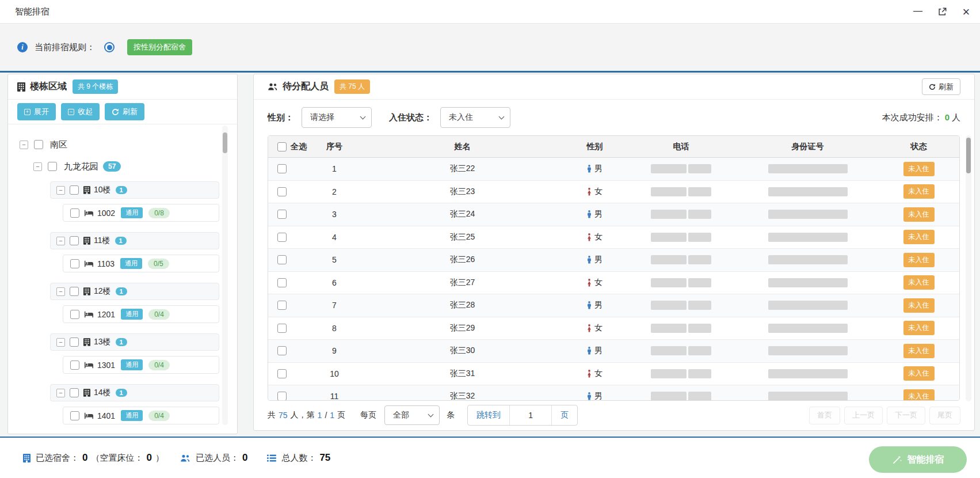  I want to click on table-row: 2 张三23 女 未入住, so click(613, 192).